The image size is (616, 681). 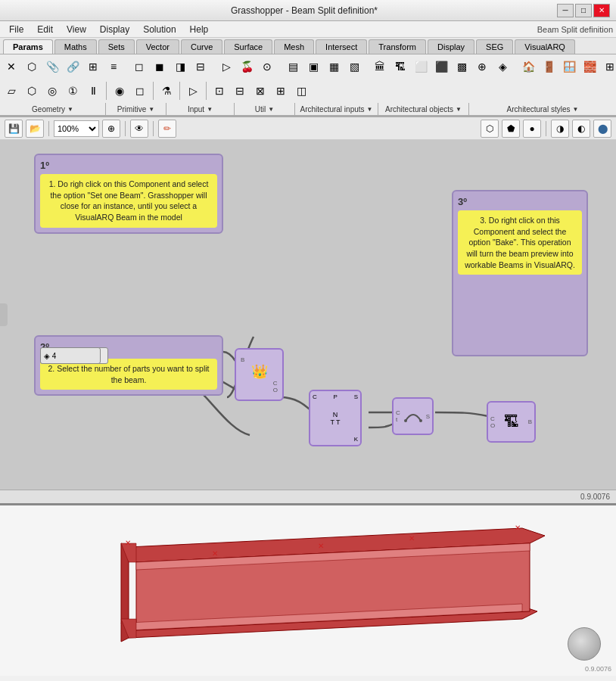 What do you see at coordinates (248, 47) in the screenshot?
I see `tab-surface: Surface` at bounding box center [248, 47].